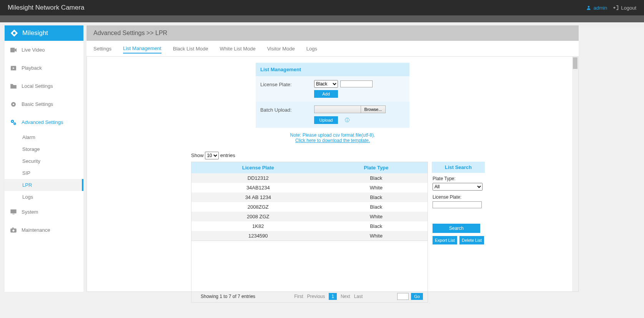 This screenshot has height=318, width=644. What do you see at coordinates (333, 141) in the screenshot?
I see `download-template-link: Click here to download the template.` at bounding box center [333, 141].